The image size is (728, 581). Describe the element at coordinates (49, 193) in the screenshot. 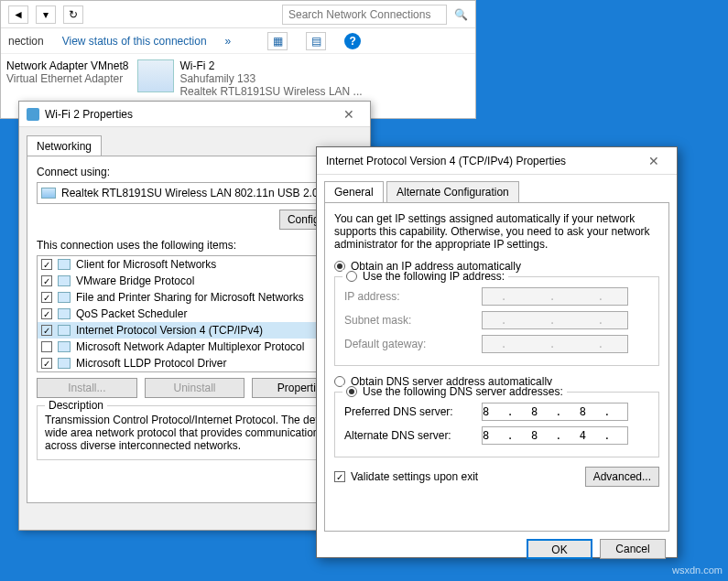

I see `adapter-icon` at that location.